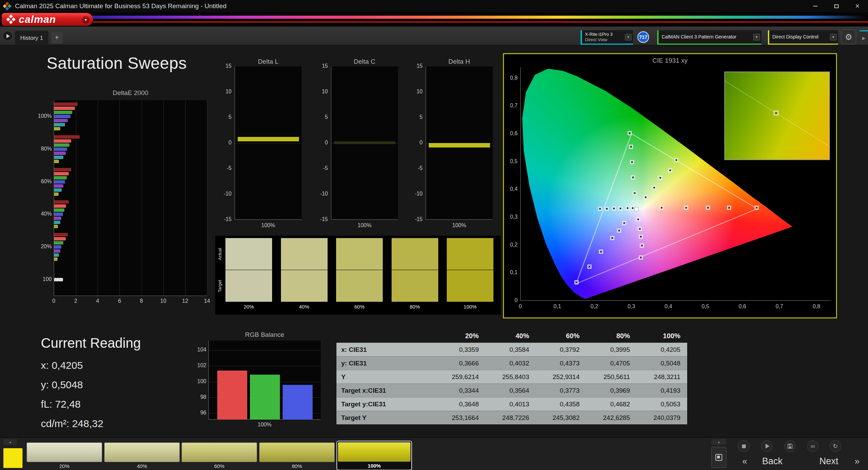  I want to click on table-cell: 255,8403, so click(511, 377).